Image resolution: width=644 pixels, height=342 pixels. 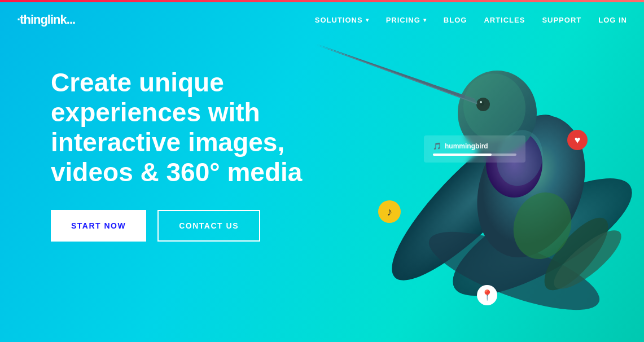 I want to click on nav-blog: BLOG, so click(x=455, y=20).